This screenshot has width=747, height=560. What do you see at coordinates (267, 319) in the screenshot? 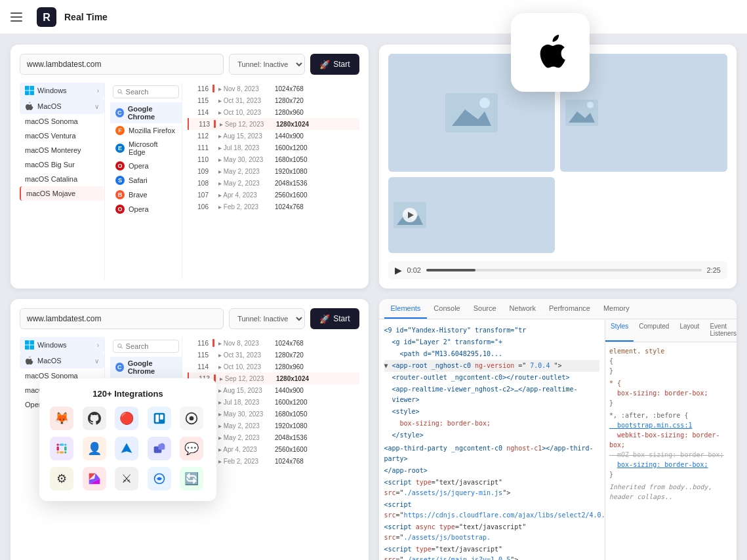
I see `bottom-tunnel-select: Tunnel: Inactive` at bounding box center [267, 319].